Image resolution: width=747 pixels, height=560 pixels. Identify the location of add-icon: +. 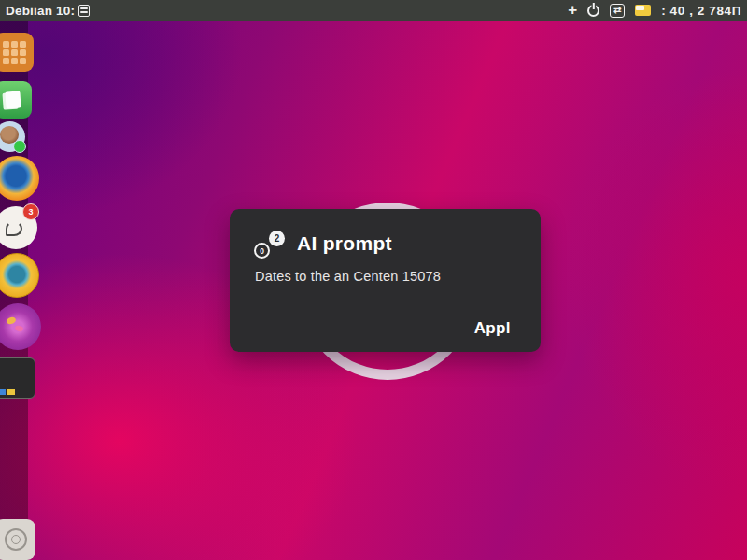
(572, 9).